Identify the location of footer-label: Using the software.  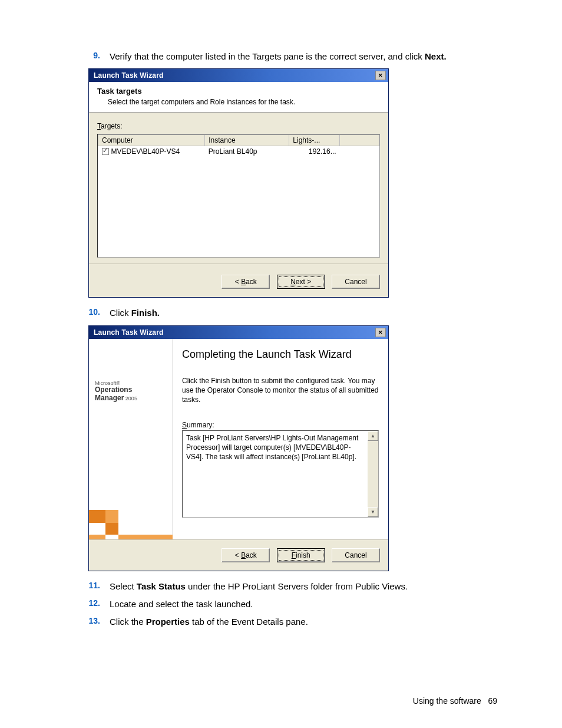
(447, 701).